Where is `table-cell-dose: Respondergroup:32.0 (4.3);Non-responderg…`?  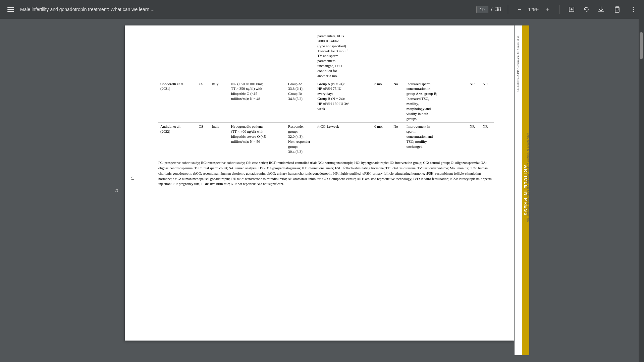 table-cell-dose: Respondergroup:32.0 (4.3);Non-responderg… is located at coordinates (301, 139).